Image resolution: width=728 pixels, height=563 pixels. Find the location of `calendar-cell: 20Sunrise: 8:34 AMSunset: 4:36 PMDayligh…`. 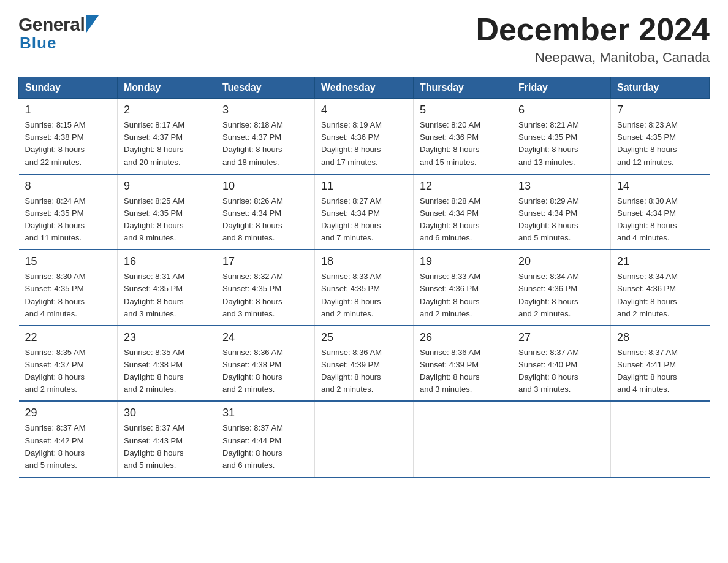

calendar-cell: 20Sunrise: 8:34 AMSunset: 4:36 PMDayligh… is located at coordinates (561, 288).